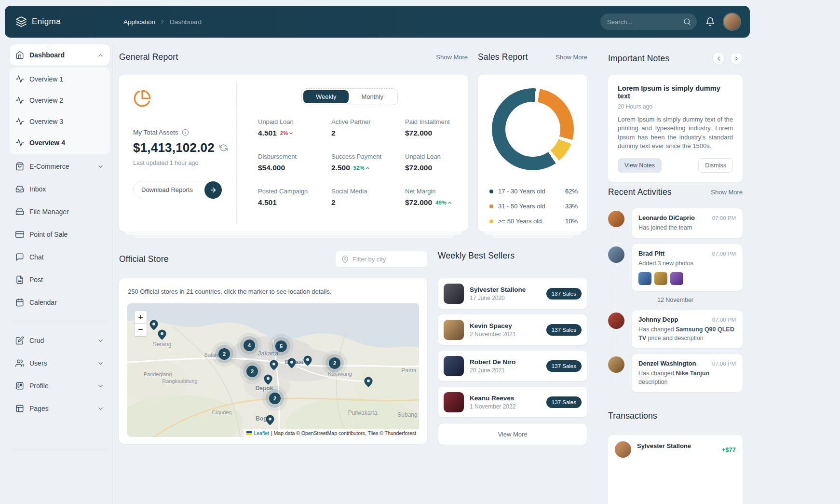  I want to click on map-city-label: Purwakarta, so click(363, 413).